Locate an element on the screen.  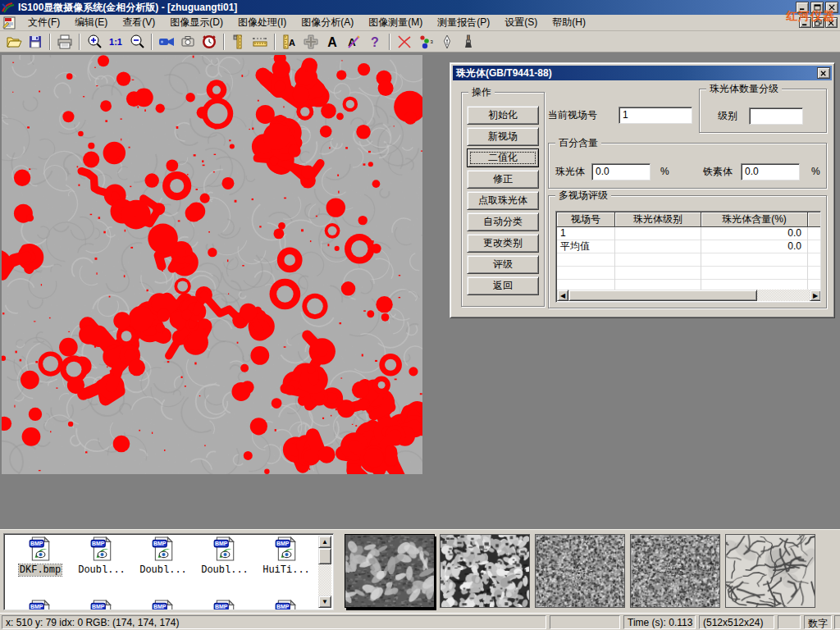
status-time: Time (s): 0.113 is located at coordinates (660, 622).